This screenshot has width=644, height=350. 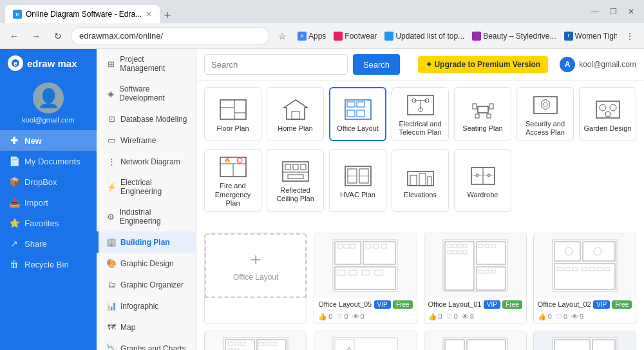 What do you see at coordinates (424, 36) in the screenshot?
I see `bookmark-updated: Updated list of top...` at bounding box center [424, 36].